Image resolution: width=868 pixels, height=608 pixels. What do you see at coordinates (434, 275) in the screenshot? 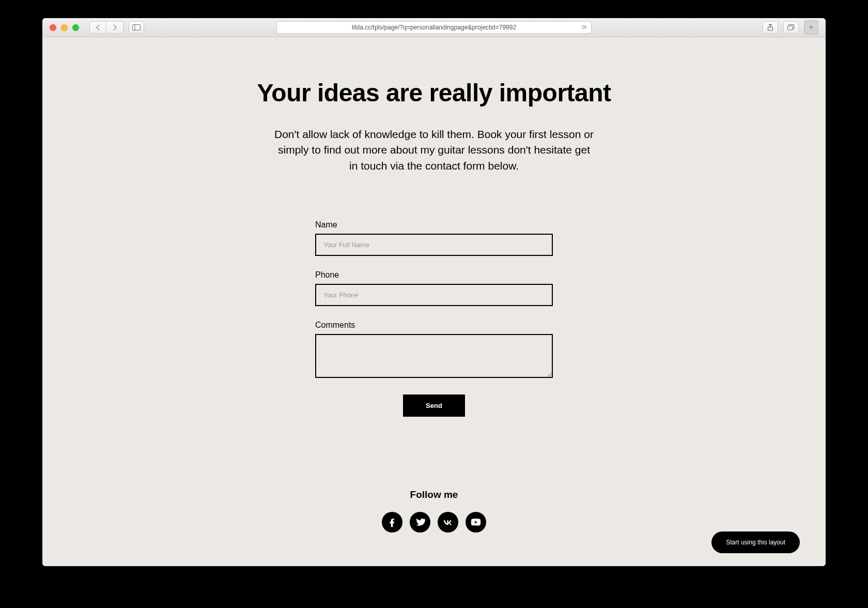
I see `phone-label: Phone` at bounding box center [434, 275].